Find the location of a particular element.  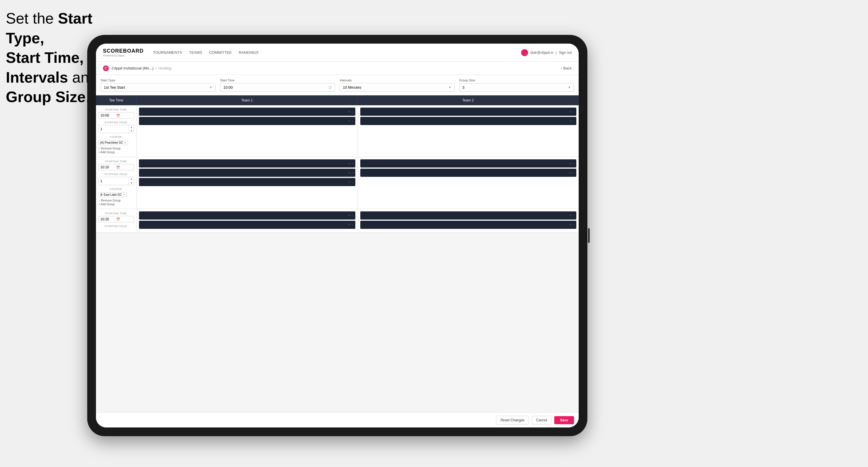

starting-hole-stepper-1: 1 ▲ ▼ is located at coordinates (116, 129).